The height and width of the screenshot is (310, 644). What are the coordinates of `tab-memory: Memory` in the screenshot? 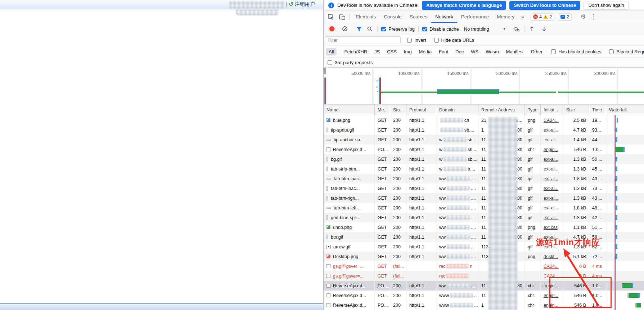 It's located at (505, 17).